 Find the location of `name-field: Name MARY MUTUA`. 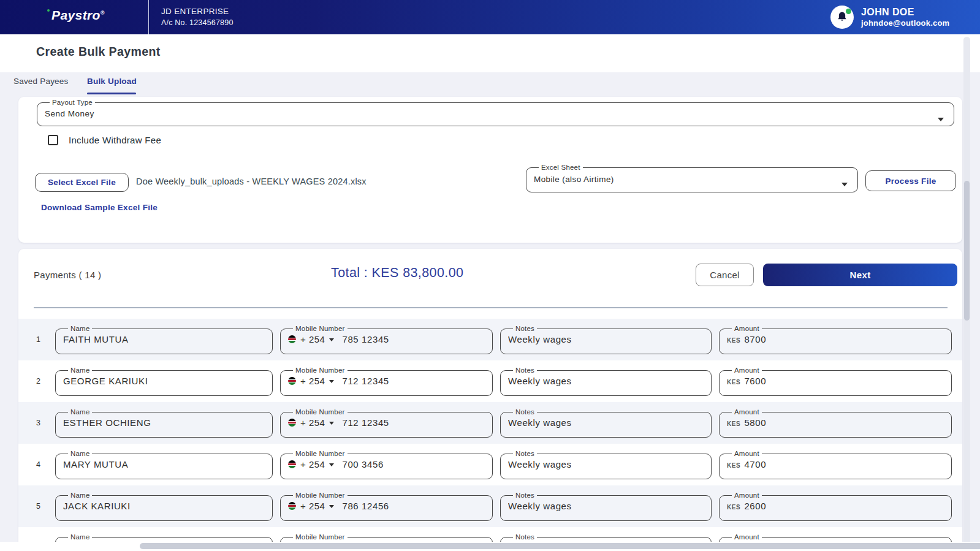

name-field: Name MARY MUTUA is located at coordinates (164, 465).